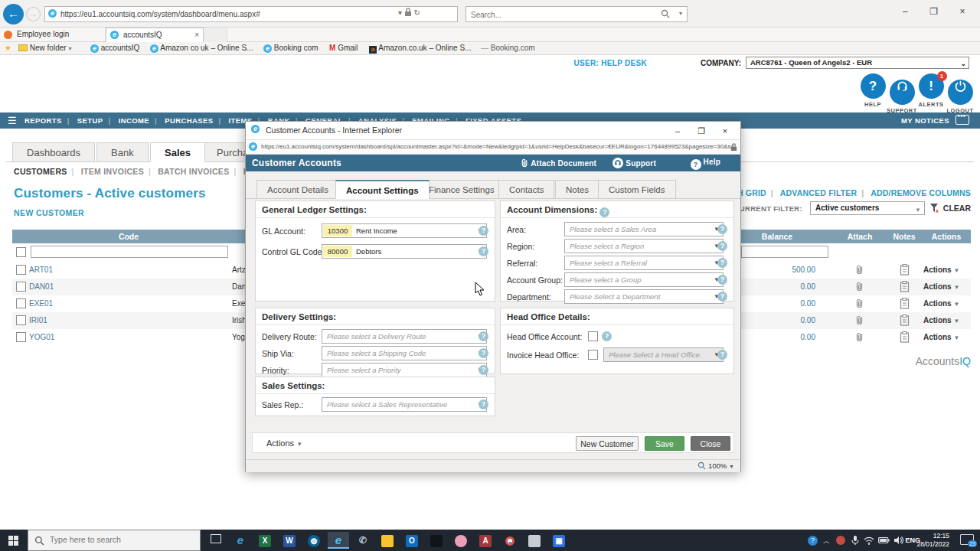  What do you see at coordinates (933, 540) in the screenshot?
I see `clock: 12:15 28/01/2022` at bounding box center [933, 540].